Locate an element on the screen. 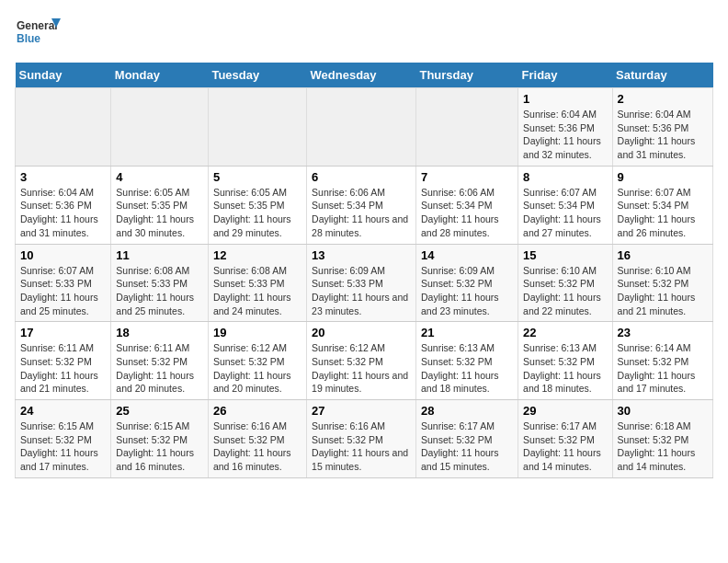 This screenshot has height=563, width=728. column-header-sunday: Sunday is located at coordinates (63, 75).